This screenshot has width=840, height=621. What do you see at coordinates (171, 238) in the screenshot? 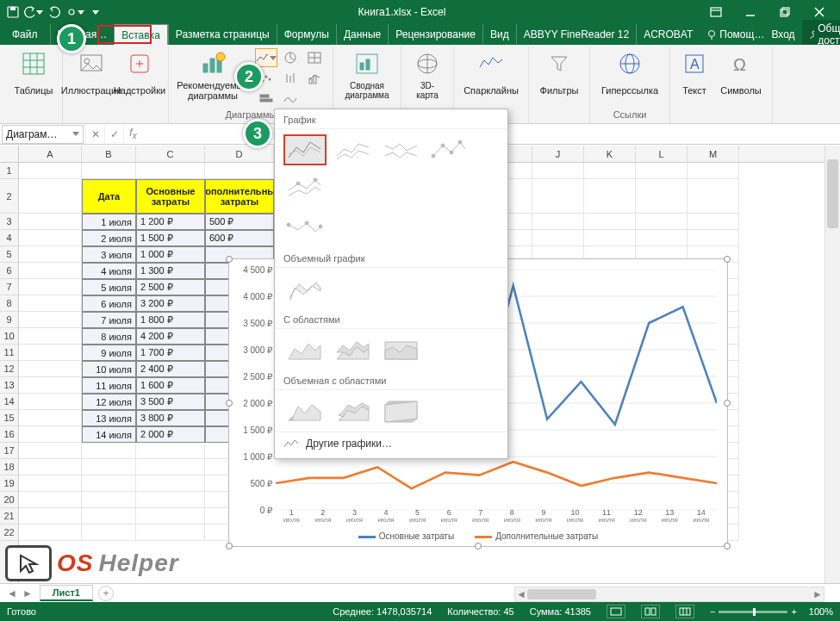
I see `cell: 1 500 ₽` at bounding box center [171, 238].